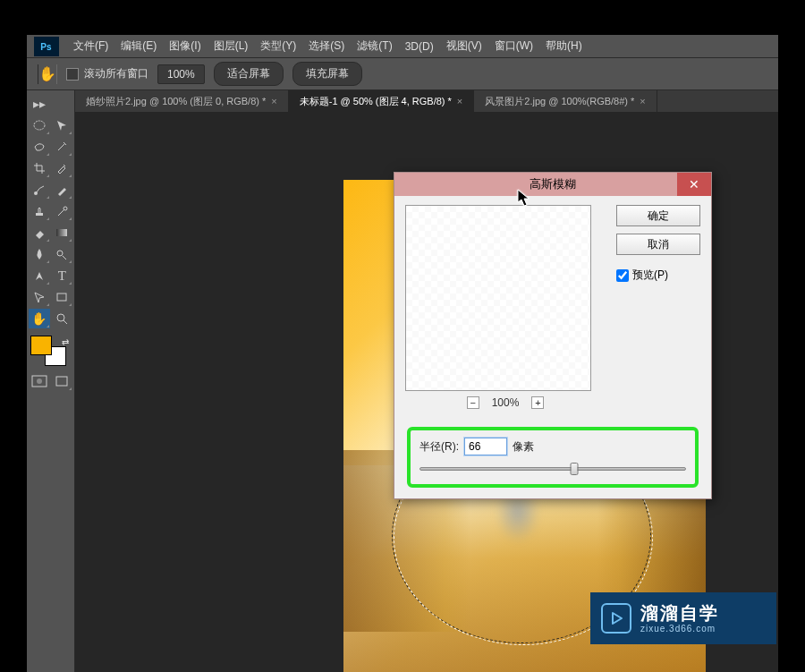  Describe the element at coordinates (564, 47) in the screenshot. I see `menu-help: 帮助(H)` at that location.